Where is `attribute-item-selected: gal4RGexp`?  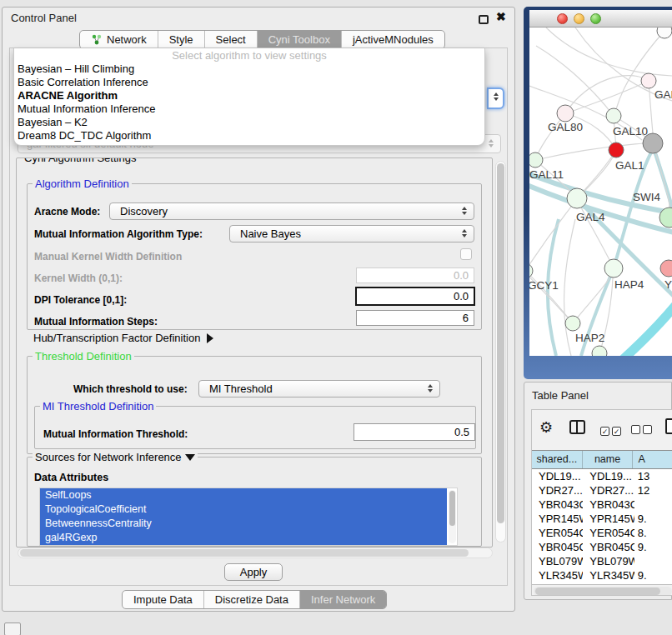 attribute-item-selected: gal4RGexp is located at coordinates (243, 538).